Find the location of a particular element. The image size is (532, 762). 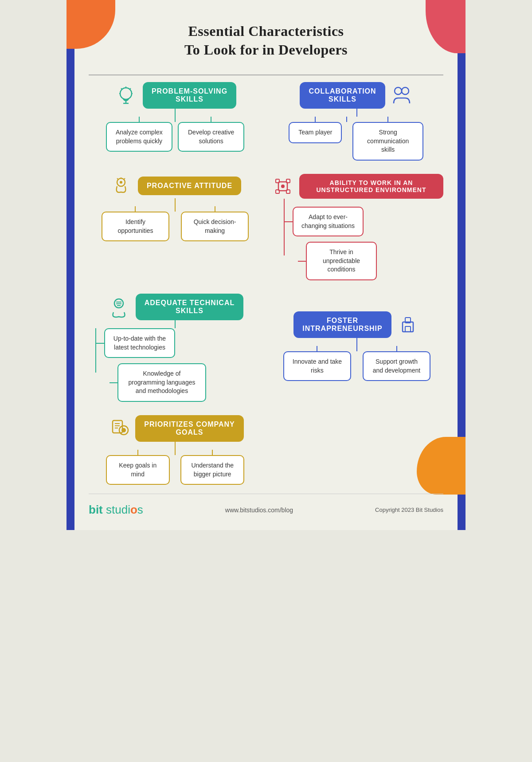

goals-icon is located at coordinates (119, 428).